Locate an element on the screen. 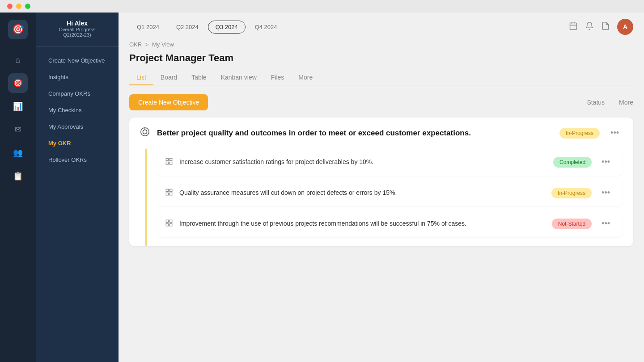  bell-icon is located at coordinates (589, 27).